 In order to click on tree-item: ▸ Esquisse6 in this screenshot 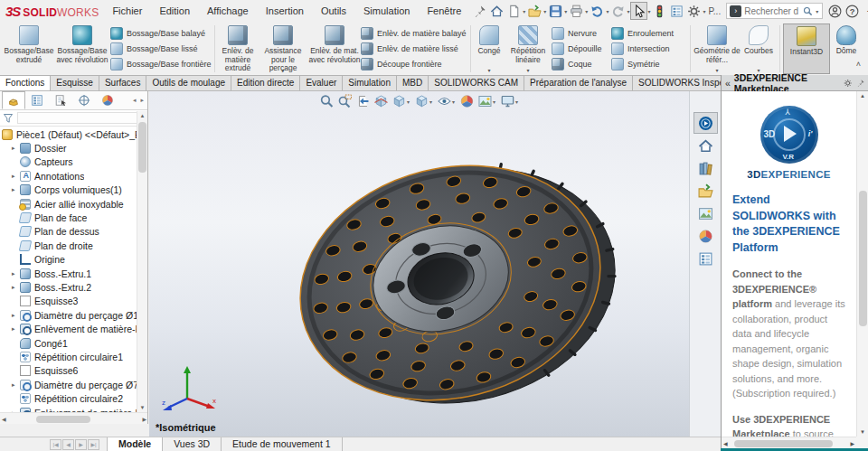, I will do `click(74, 371)`.